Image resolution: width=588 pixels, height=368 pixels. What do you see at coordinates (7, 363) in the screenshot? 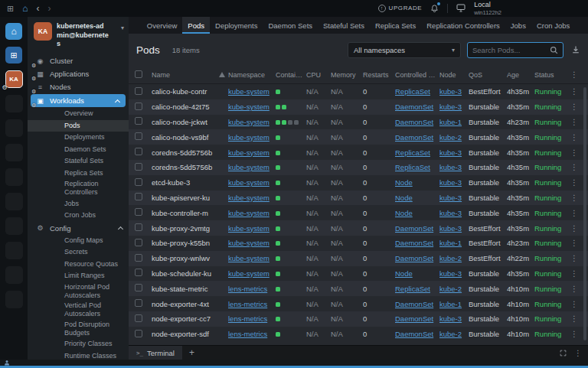
I see `user-icon` at bounding box center [7, 363].